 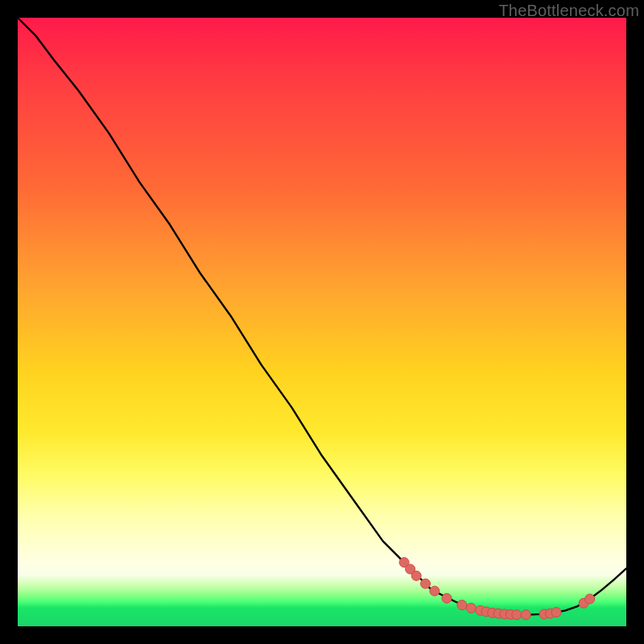 I want to click on watermark-text: TheBottleneck.com, so click(x=568, y=11).